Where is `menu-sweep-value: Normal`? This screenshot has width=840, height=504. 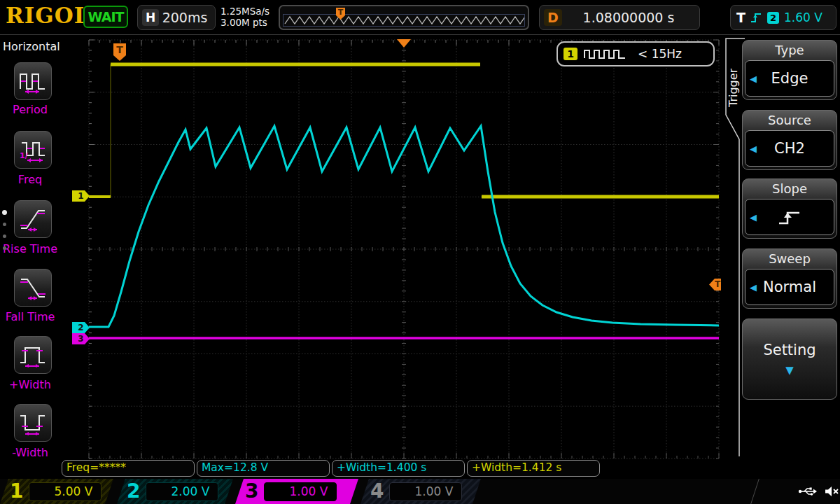
menu-sweep-value: Normal is located at coordinates (790, 287).